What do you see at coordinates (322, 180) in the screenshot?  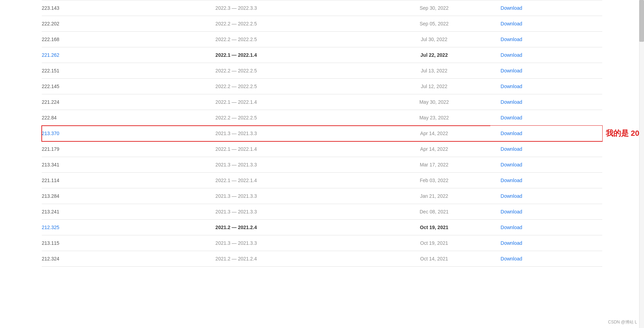 I see `table-row: 221.1142022.1 — 2022.1.4Feb 03, 2022Down…` at bounding box center [322, 180].